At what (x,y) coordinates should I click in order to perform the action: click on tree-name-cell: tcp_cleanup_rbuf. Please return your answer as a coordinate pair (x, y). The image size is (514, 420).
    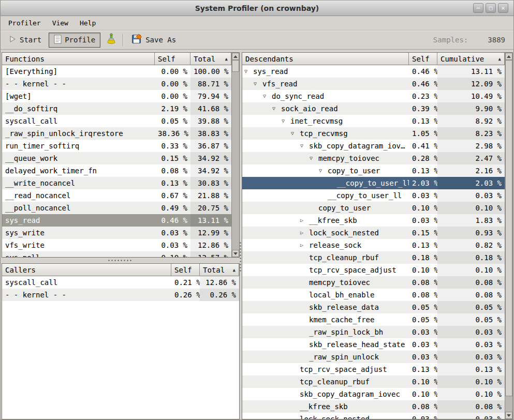
    Looking at the image, I should click on (326, 258).